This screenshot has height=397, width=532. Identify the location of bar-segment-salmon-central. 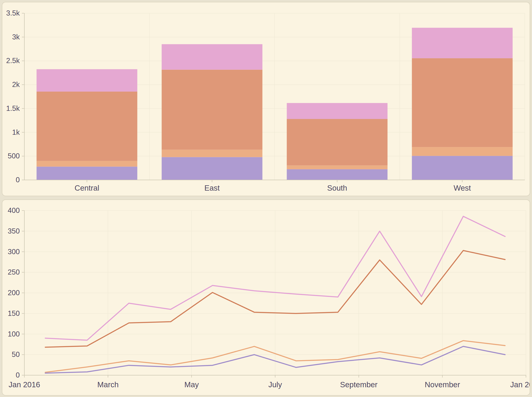
(87, 126).